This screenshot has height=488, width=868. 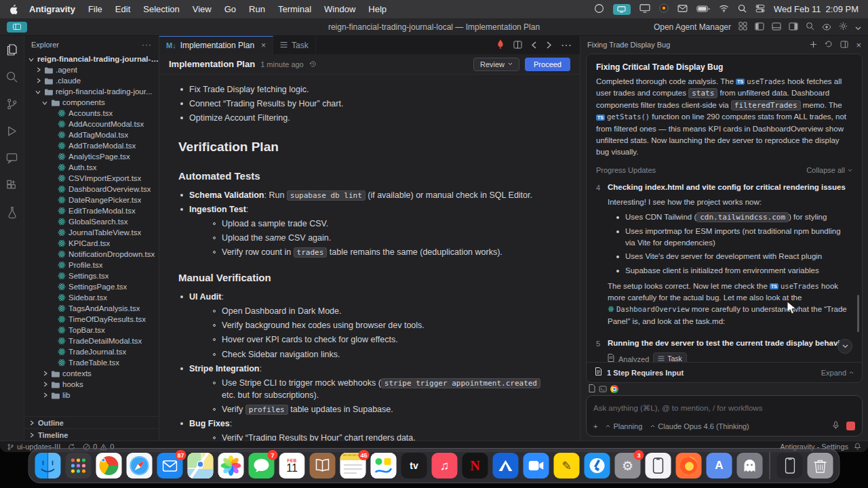 I want to click on collapse-all-button: Collapse all, so click(x=829, y=171).